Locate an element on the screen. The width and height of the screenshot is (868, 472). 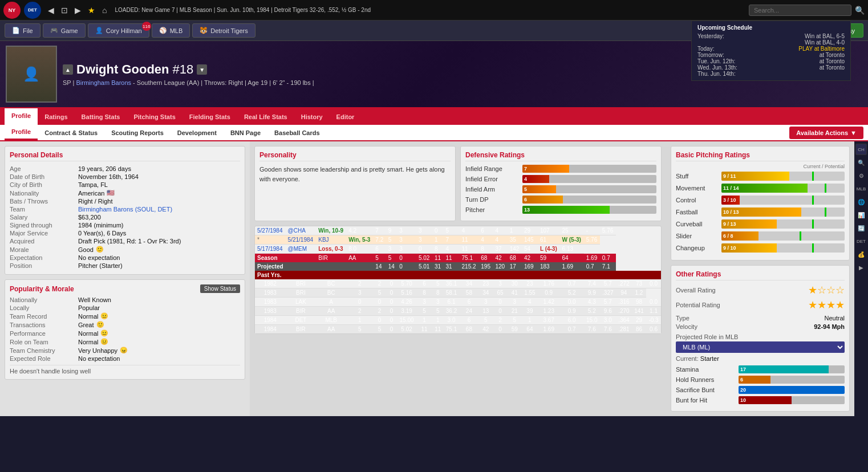
nav-back-btn: ◀ is located at coordinates (51, 10).